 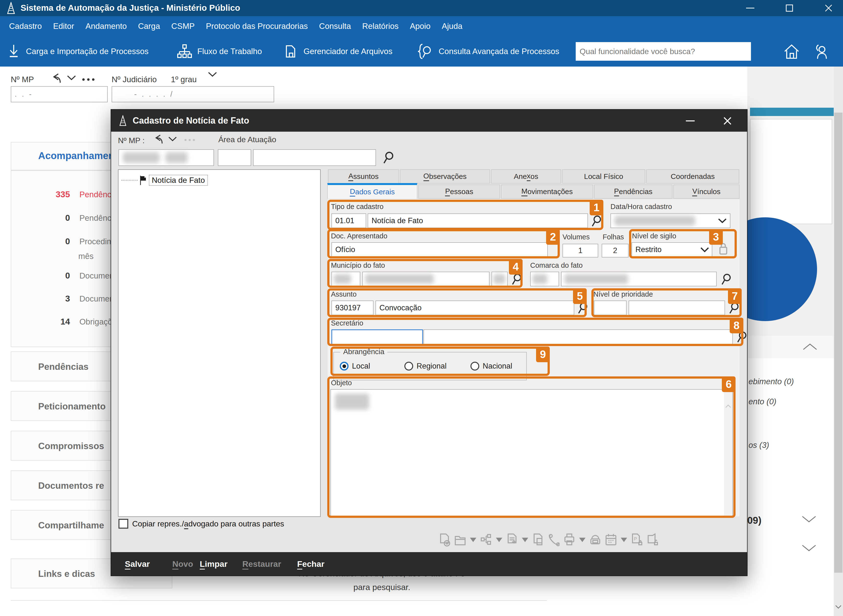 What do you see at coordinates (723, 221) in the screenshot?
I see `datahora-chevron-down-icon` at bounding box center [723, 221].